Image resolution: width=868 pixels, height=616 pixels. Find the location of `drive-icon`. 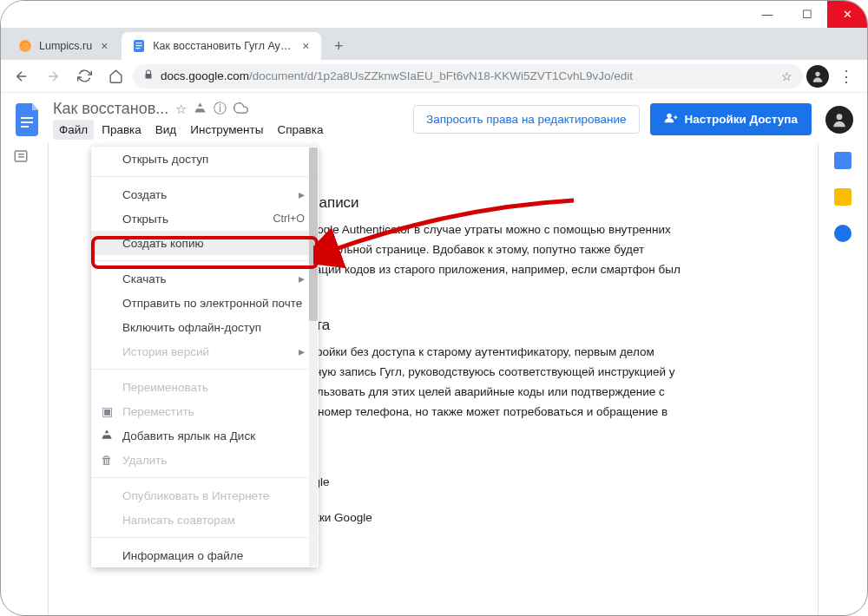

drive-icon is located at coordinates (107, 436).